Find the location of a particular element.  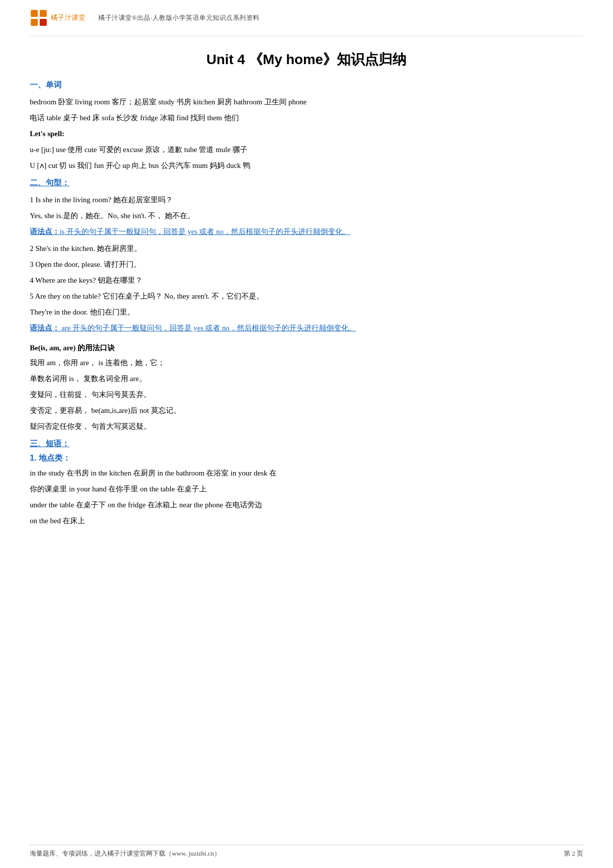

be-line2: 单数名词用 is， 复数名词全用 are。 is located at coordinates (306, 379).